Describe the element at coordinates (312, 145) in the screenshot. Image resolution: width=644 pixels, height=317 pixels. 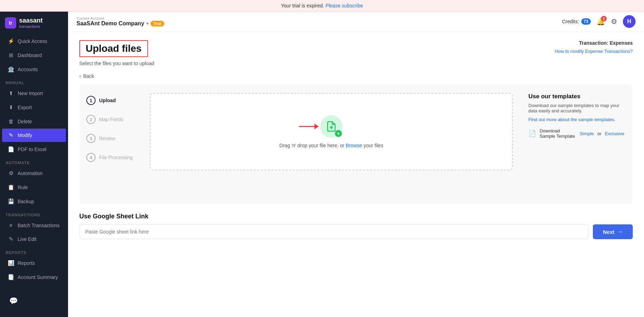
I see `drop-text-main: Drag 'n' drop your file here, or` at that location.